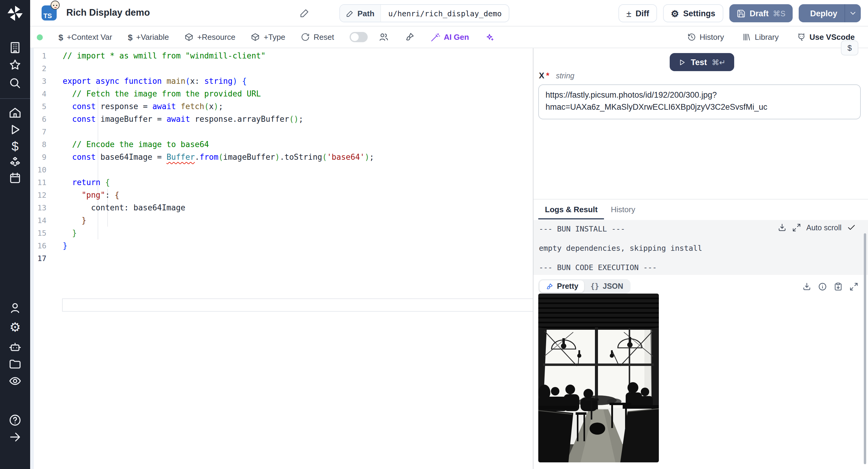 Image resolution: width=868 pixels, height=469 pixels. I want to click on line-number: 2, so click(43, 68).